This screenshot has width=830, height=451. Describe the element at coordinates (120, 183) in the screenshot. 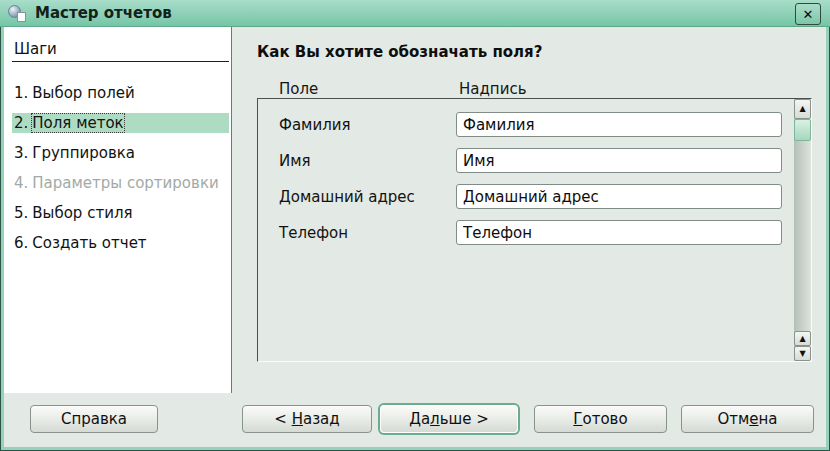

I see `sidebar-item-sort-options: 4.Параметры сортировки` at that location.